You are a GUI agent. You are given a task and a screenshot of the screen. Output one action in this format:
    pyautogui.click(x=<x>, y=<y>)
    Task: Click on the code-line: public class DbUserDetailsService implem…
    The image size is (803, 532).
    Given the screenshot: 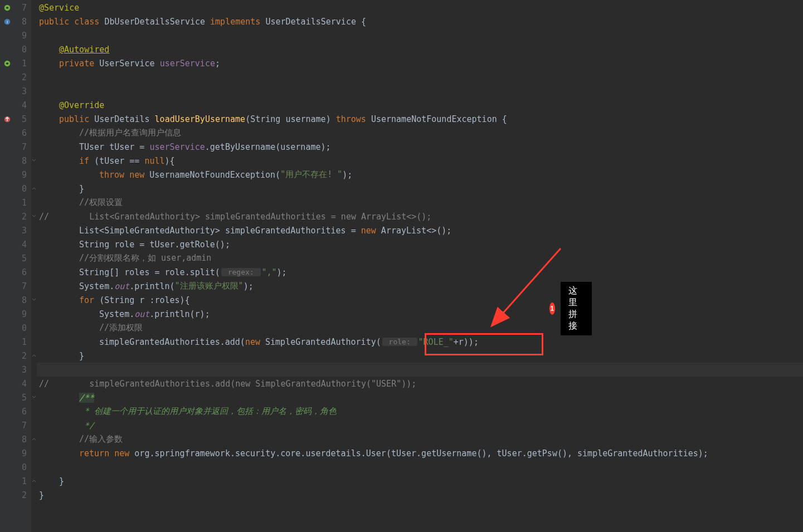 What is the action you would take?
    pyautogui.click(x=420, y=21)
    